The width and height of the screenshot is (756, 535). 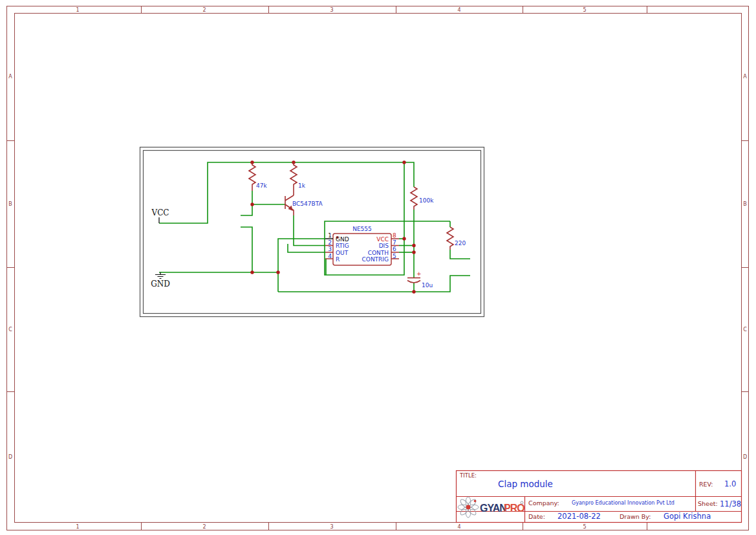 I want to click on resistor-value: 220, so click(x=460, y=243).